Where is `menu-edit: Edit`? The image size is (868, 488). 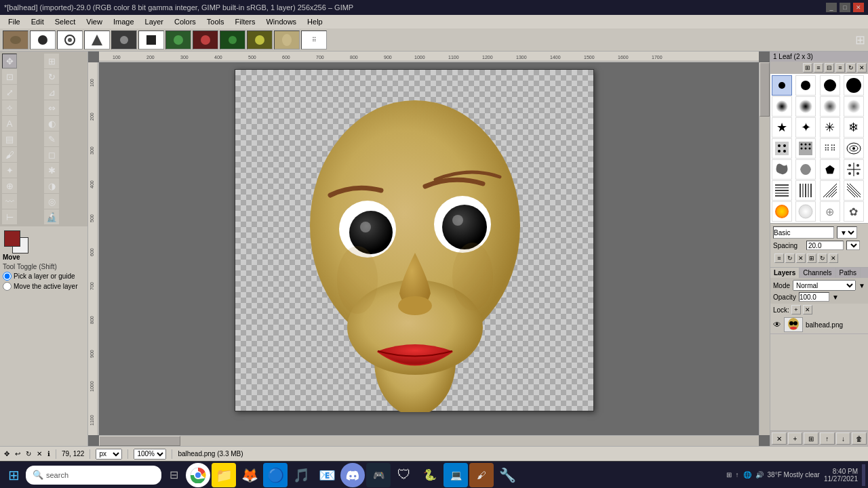
menu-edit: Edit is located at coordinates (38, 22).